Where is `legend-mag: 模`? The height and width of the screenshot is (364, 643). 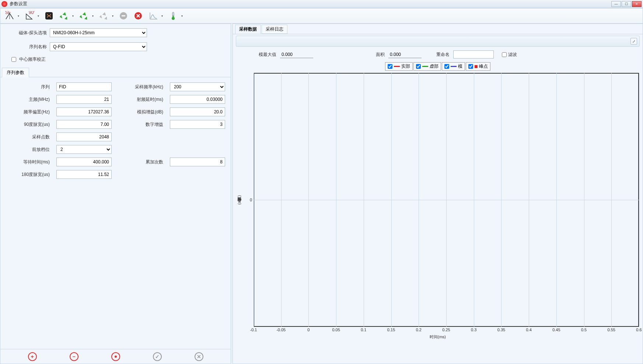 legend-mag: 模 is located at coordinates (453, 66).